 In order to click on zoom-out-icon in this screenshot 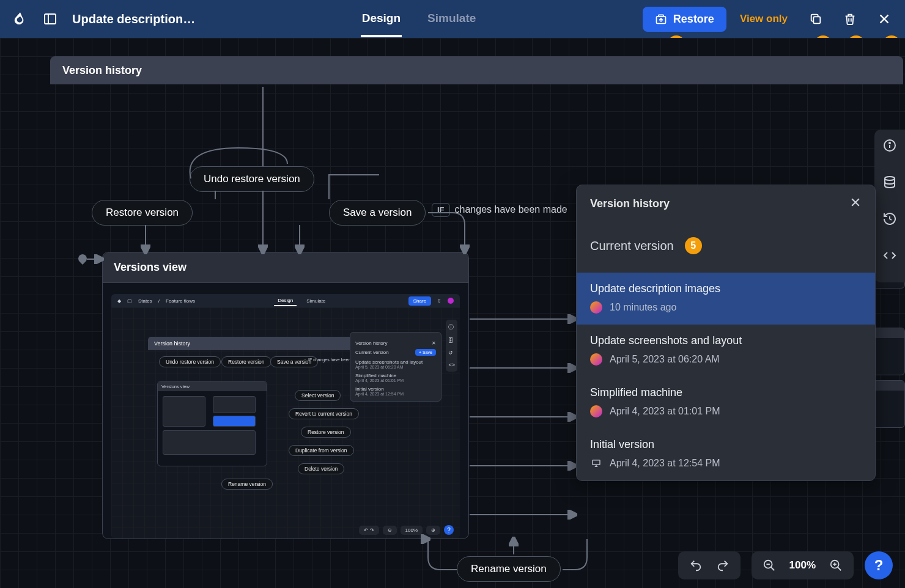, I will do `click(769, 565)`.